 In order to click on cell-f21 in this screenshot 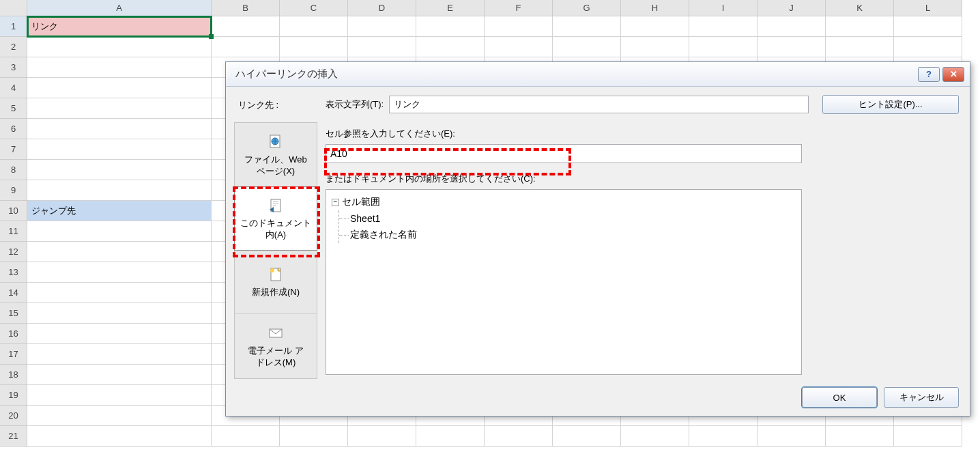, I will do `click(519, 436)`.